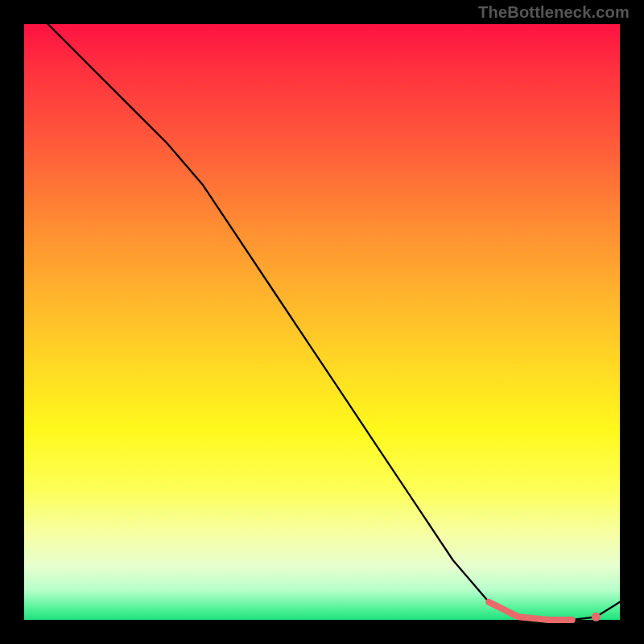 The height and width of the screenshot is (644, 644). Describe the element at coordinates (554, 13) in the screenshot. I see `watermark-text: TheBottleneck.com` at that location.